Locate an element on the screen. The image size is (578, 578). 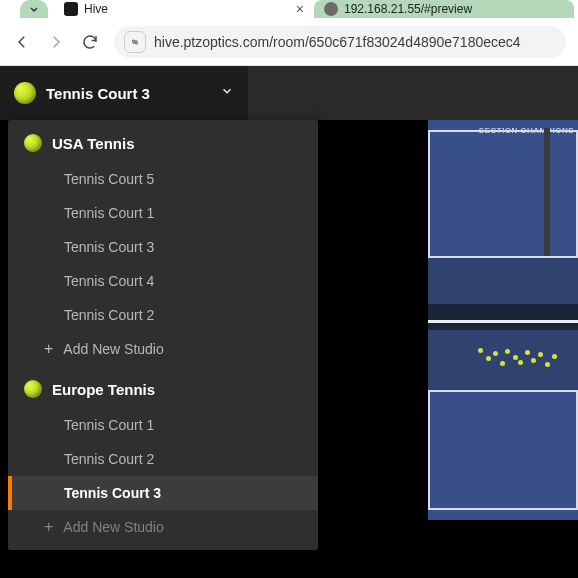
address-bar: hive.ptzoptics.com/room/650c671f83024d48… is located at coordinates (340, 42).